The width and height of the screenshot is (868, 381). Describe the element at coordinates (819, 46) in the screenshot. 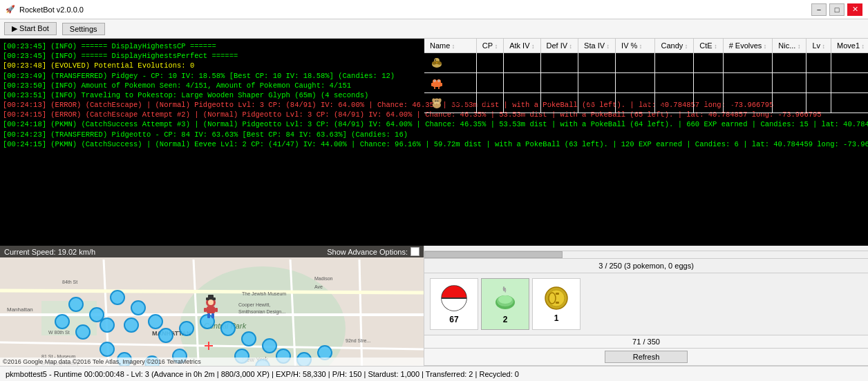

I see `table-header-lv: Lv` at that location.